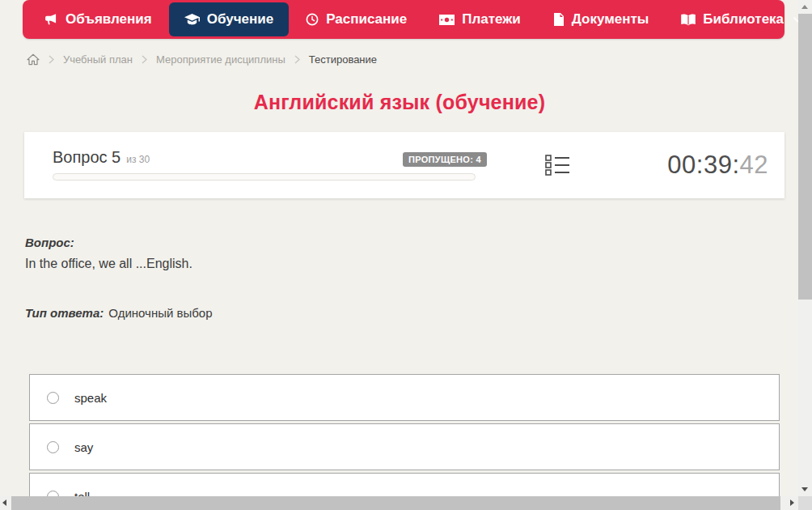  Describe the element at coordinates (557, 172) in the screenshot. I see `list-icon` at that location.